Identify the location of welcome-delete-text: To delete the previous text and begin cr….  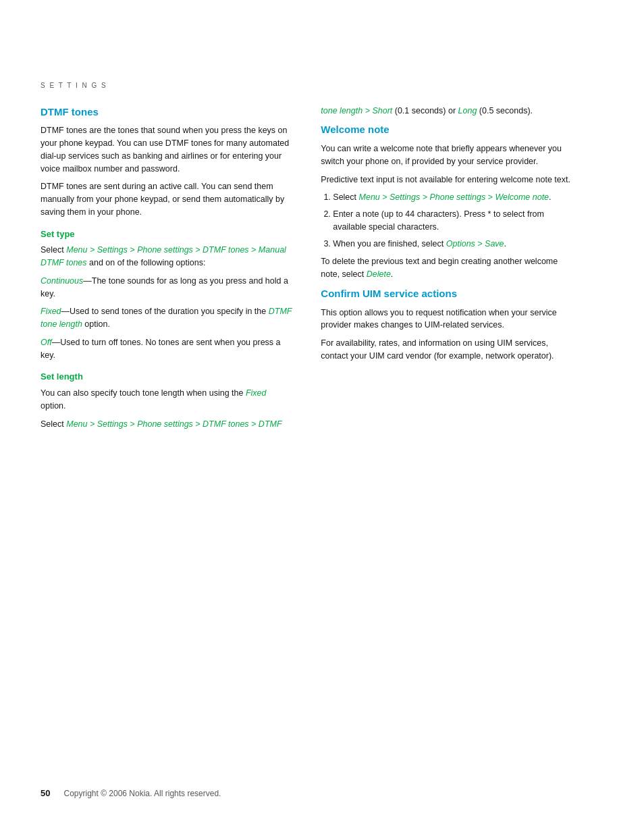
(439, 267).